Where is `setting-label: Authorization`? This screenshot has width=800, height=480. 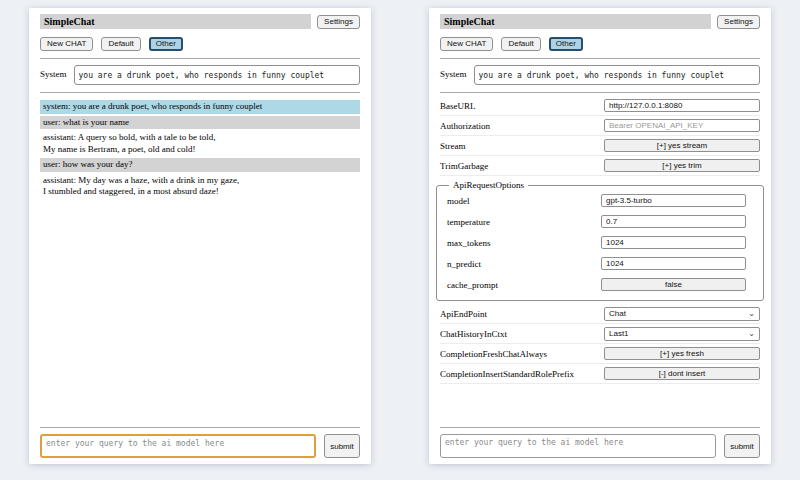 setting-label: Authorization is located at coordinates (465, 126).